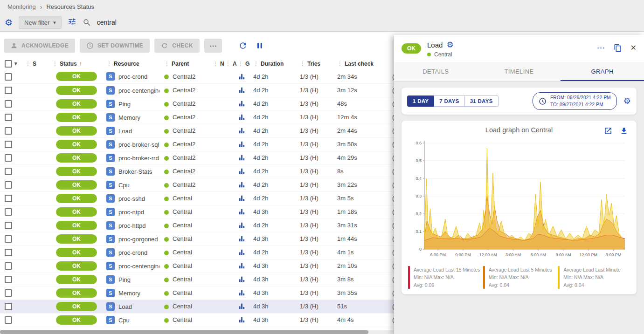  Describe the element at coordinates (40, 22) in the screenshot. I see `new-filter-dropdown: New filter ▾` at that location.